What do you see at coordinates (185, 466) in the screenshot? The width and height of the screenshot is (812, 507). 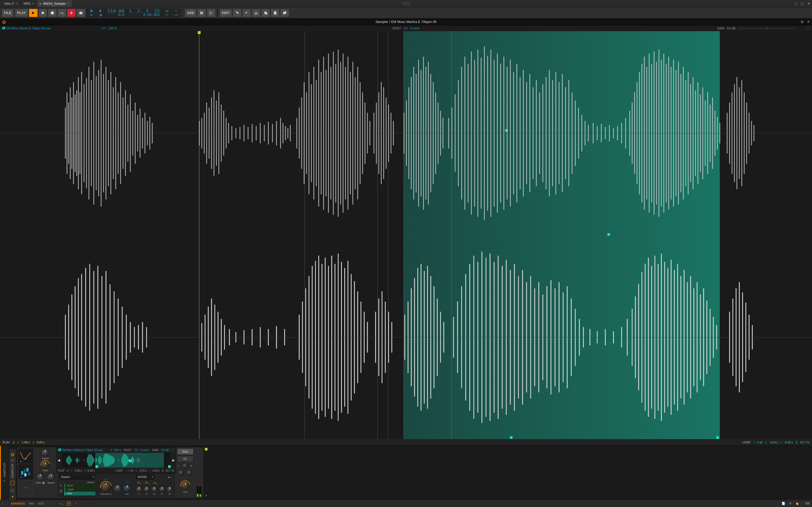 I see `pan-knob` at bounding box center [185, 466].